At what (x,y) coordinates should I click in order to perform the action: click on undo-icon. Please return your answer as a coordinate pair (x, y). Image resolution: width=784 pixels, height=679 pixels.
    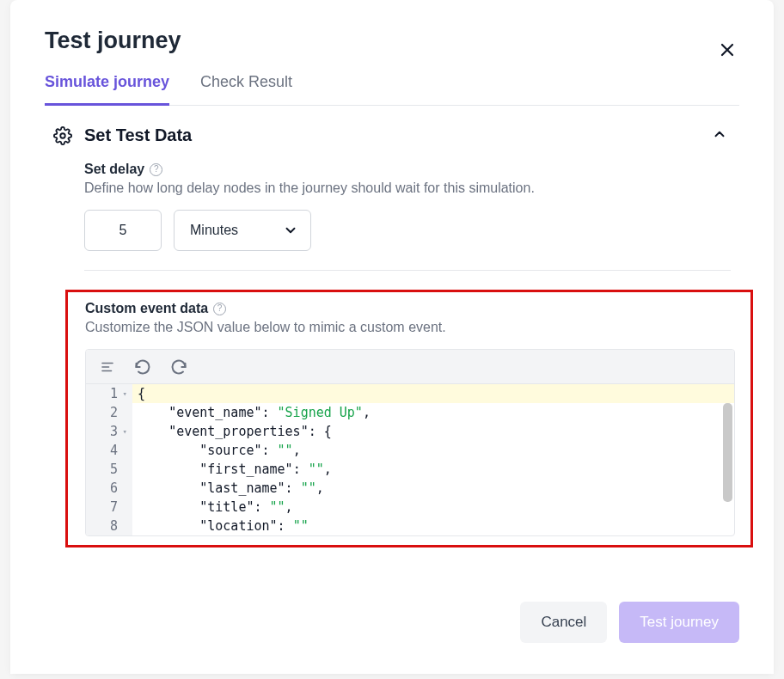
    Looking at the image, I should click on (143, 367).